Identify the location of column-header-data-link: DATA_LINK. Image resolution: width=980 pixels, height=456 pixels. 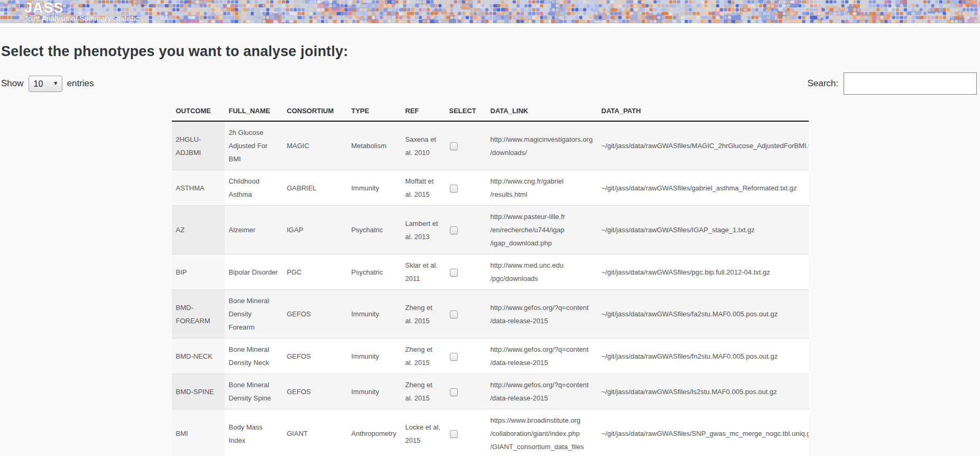
(542, 112).